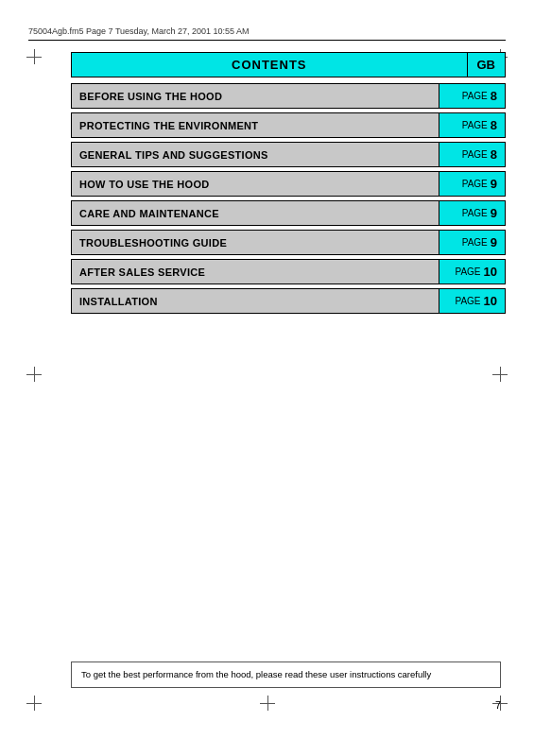 The width and height of the screenshot is (534, 756). What do you see at coordinates (255, 242) in the screenshot?
I see `toc-item-label: TROUBLESHOOTING GUIDE` at bounding box center [255, 242].